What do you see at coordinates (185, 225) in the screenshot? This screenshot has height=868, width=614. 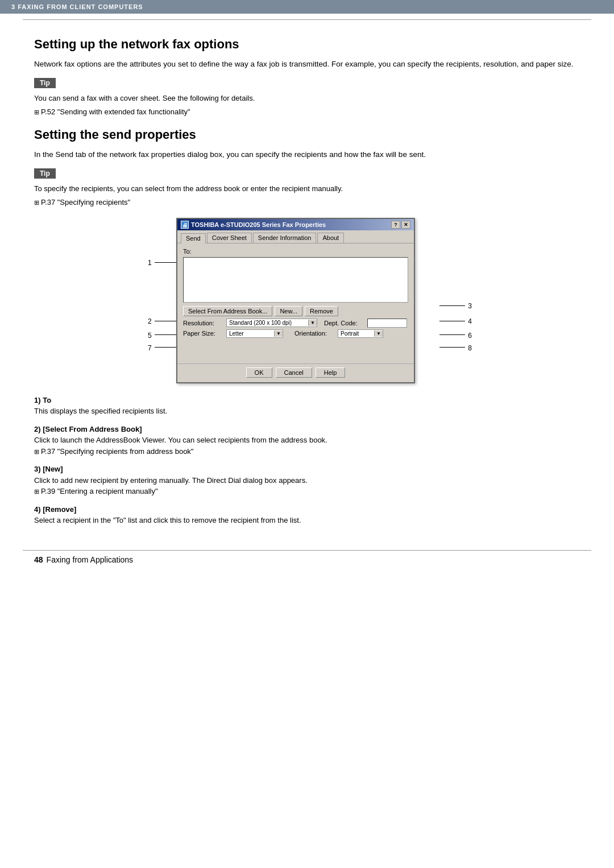 I see `dialog-app-icon: 🖨` at bounding box center [185, 225].